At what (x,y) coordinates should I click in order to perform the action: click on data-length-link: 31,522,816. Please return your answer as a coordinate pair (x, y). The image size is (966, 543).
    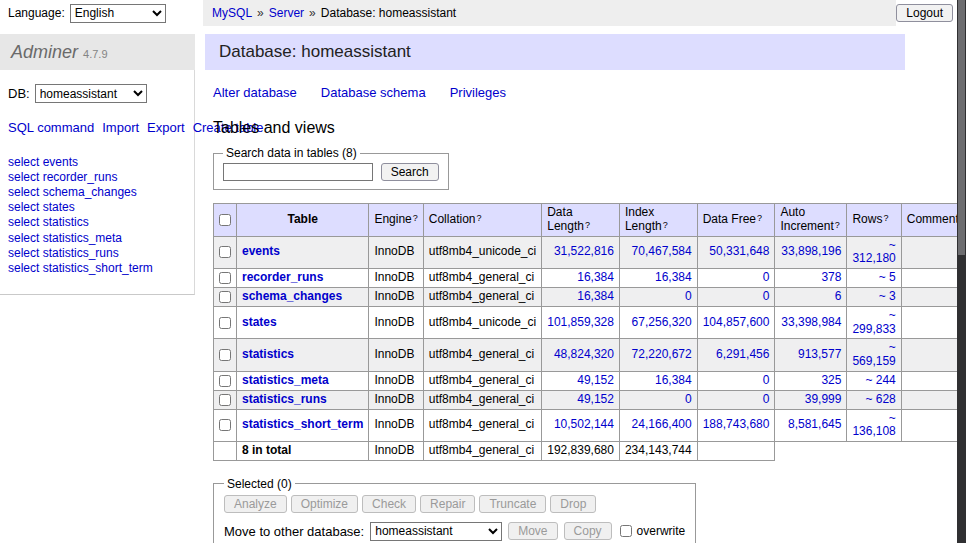
    Looking at the image, I should click on (584, 251).